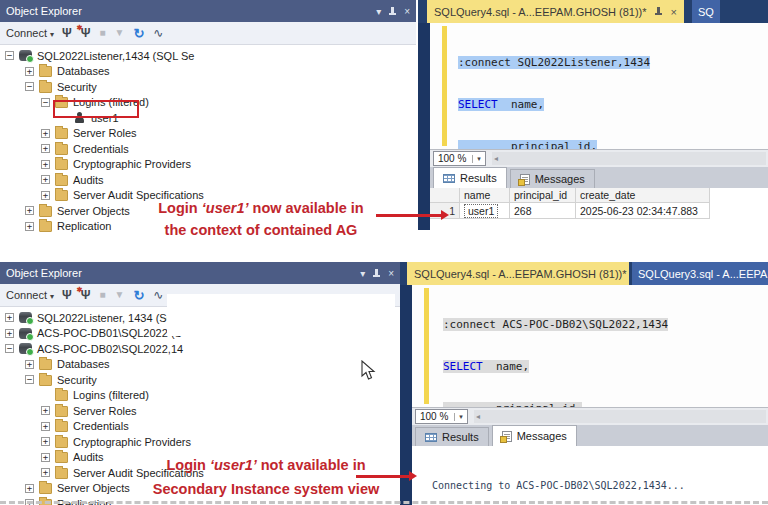 This screenshot has height=505, width=768. I want to click on annotation-arrowhead-top, so click(445, 215).